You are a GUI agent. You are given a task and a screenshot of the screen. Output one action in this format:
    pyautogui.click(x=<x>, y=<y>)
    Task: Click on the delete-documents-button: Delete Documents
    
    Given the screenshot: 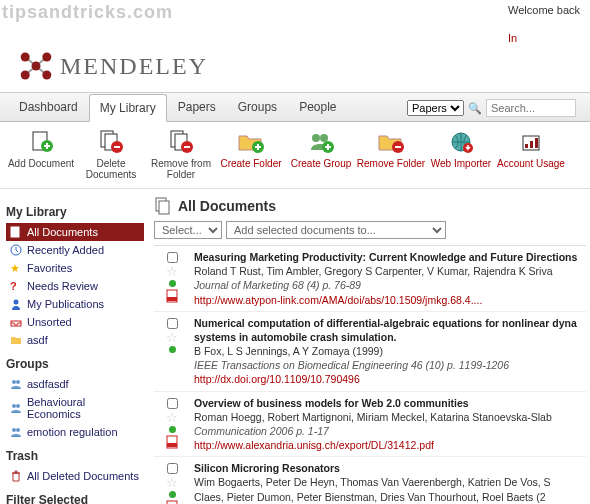 What is the action you would take?
    pyautogui.click(x=111, y=155)
    